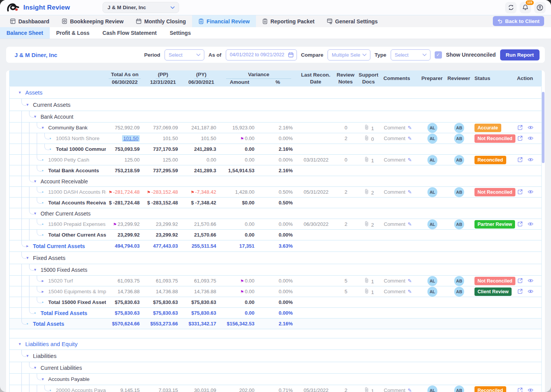 The image size is (551, 392). Describe the element at coordinates (73, 33) in the screenshot. I see `subtab-profit-loss: Profit & Loss` at that location.